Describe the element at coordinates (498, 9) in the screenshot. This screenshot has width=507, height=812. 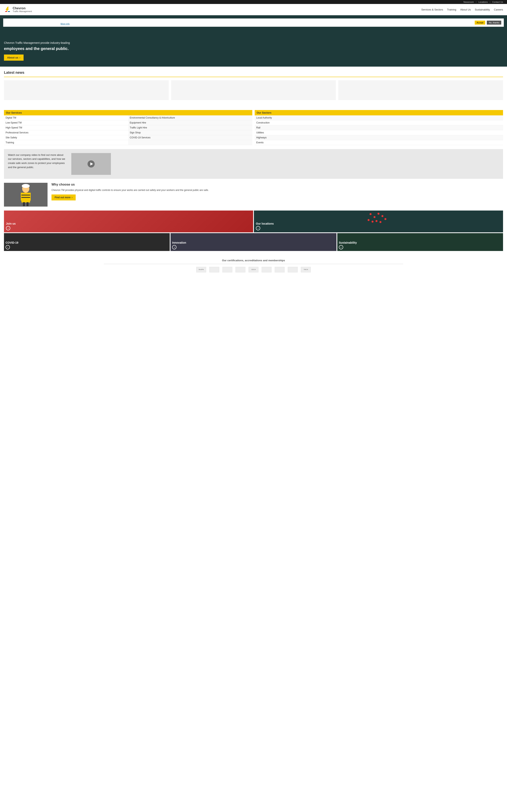
I see `nav-careers: Careers` at that location.